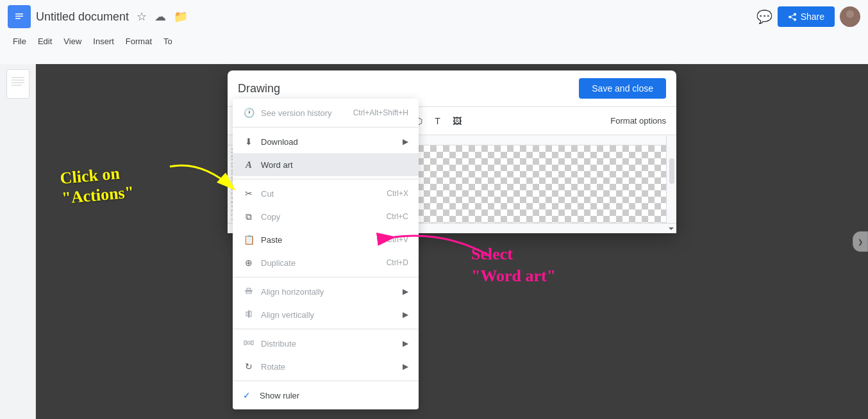 This screenshot has width=868, height=419. Describe the element at coordinates (162, 17) in the screenshot. I see `title-icons: ☆ ☁ 📁` at that location.